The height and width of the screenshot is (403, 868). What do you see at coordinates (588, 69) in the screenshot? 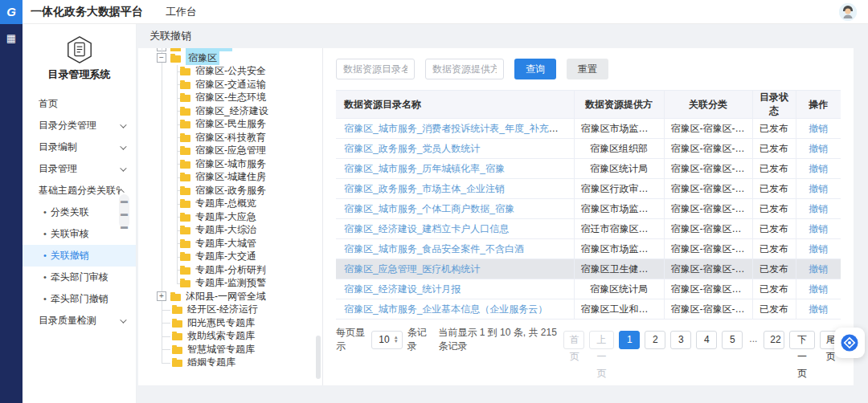
I see `reset-button: 重置` at bounding box center [588, 69].